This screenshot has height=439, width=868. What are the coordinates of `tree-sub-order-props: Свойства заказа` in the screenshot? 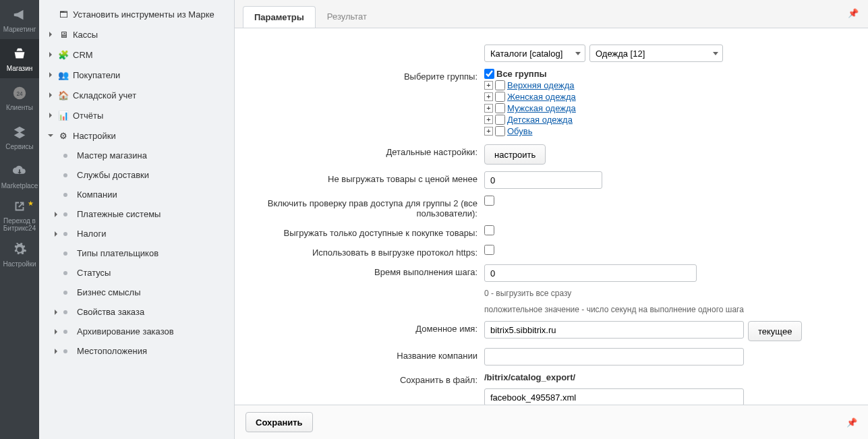 It's located at (136, 312).